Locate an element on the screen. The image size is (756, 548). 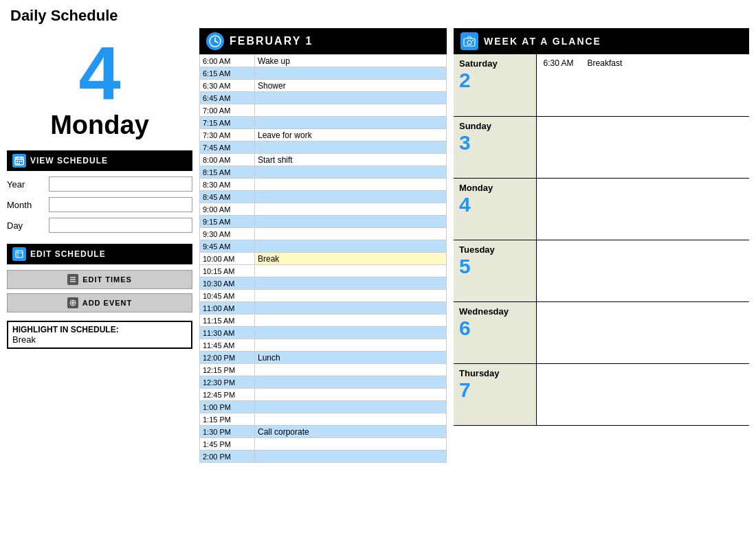
edit-times-label: EDIT TIMES is located at coordinates (107, 279).